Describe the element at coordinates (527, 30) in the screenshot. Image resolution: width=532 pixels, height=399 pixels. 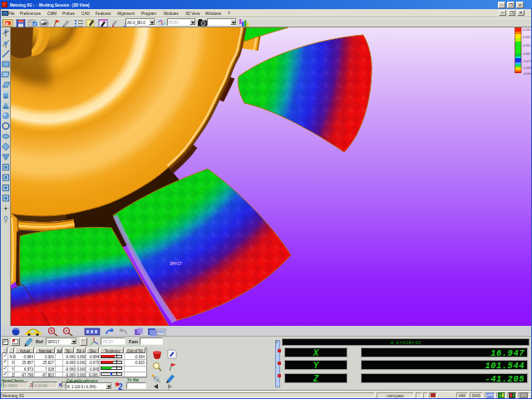
I see `svg-text: 0.100` at that location.